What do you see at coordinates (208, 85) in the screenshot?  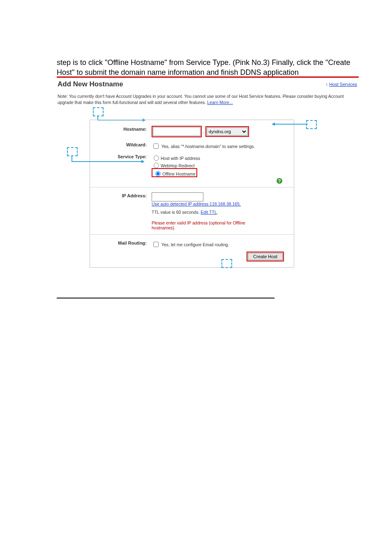 I see `panel-title: Add New Hostname` at bounding box center [208, 85].